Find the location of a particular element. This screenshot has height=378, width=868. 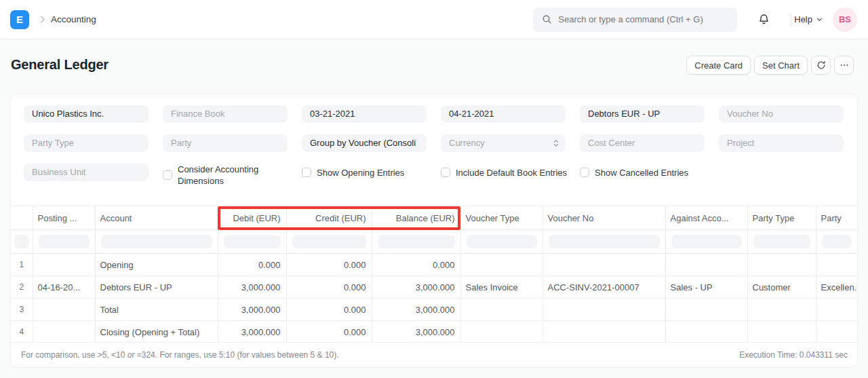

execution-time: Execution Time: 0.043311 sec is located at coordinates (793, 355).